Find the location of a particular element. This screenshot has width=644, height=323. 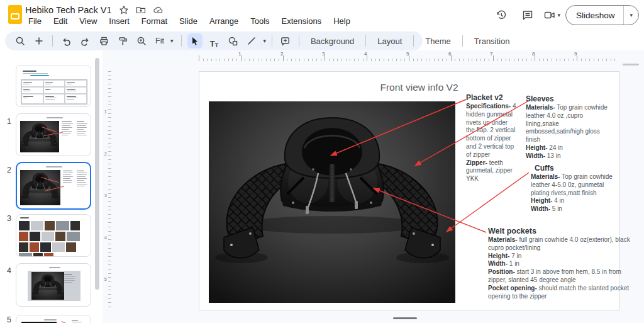

slideshow-button: Slideshow is located at coordinates (595, 15).